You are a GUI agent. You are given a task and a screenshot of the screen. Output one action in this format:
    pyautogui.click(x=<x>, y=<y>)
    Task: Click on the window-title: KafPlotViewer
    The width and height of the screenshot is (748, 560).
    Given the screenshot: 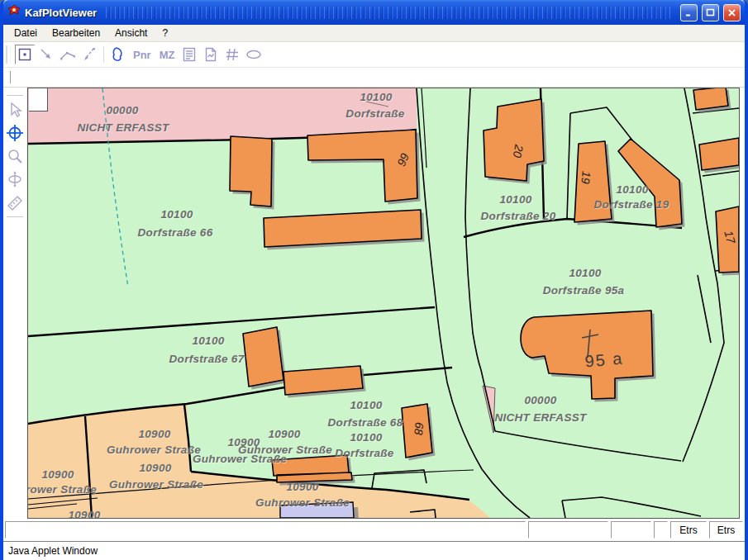 What is the action you would take?
    pyautogui.click(x=61, y=13)
    